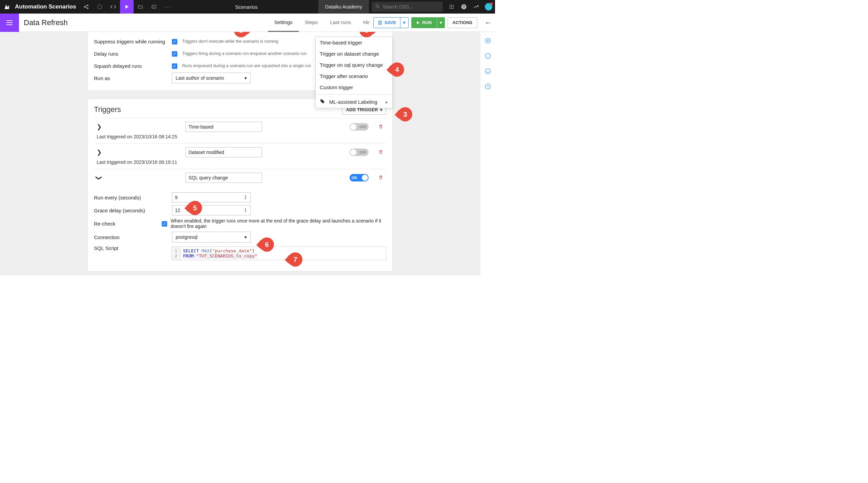 The image size is (868, 483). I want to click on more-icon: ⋯, so click(167, 7).